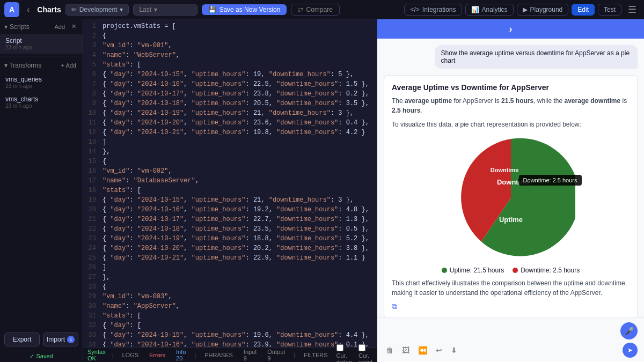  Describe the element at coordinates (93, 123) in the screenshot. I see `line-number: 11` at that location.